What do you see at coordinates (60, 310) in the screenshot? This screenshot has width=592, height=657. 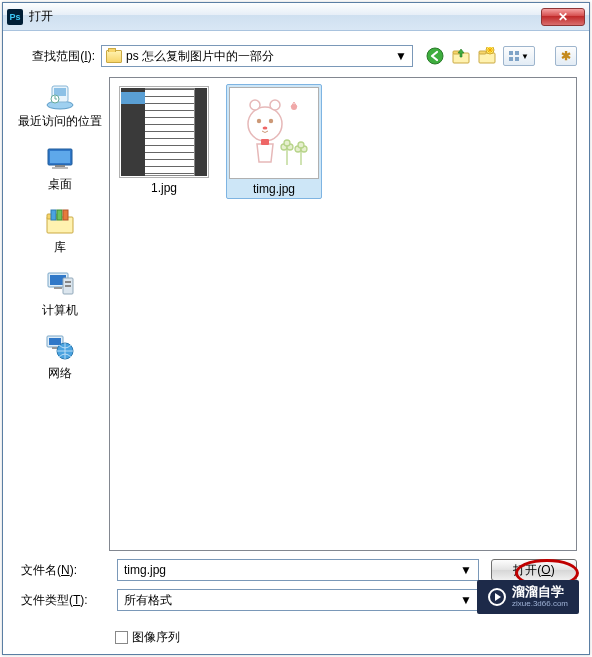 I see `place-label: 计算机` at bounding box center [60, 310].